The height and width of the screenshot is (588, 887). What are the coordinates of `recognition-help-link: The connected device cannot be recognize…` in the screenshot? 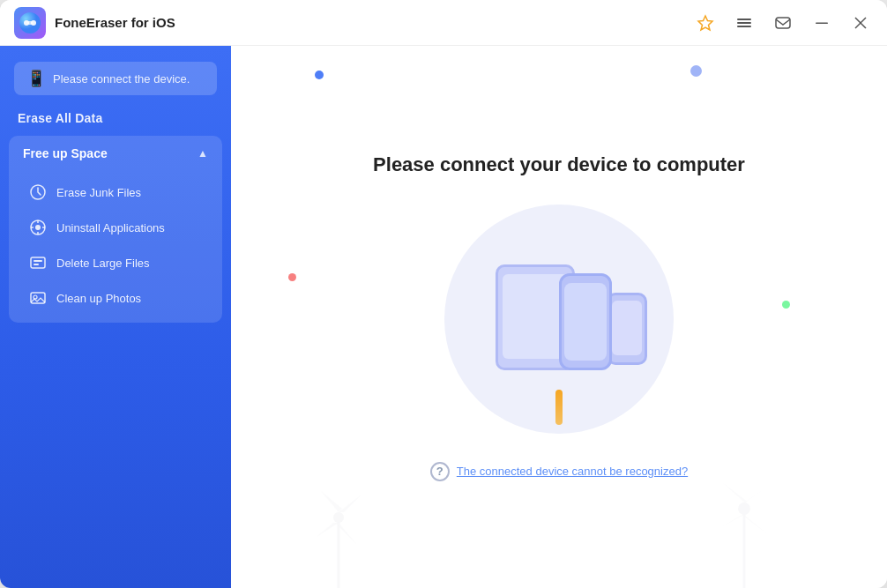 It's located at (572, 471).